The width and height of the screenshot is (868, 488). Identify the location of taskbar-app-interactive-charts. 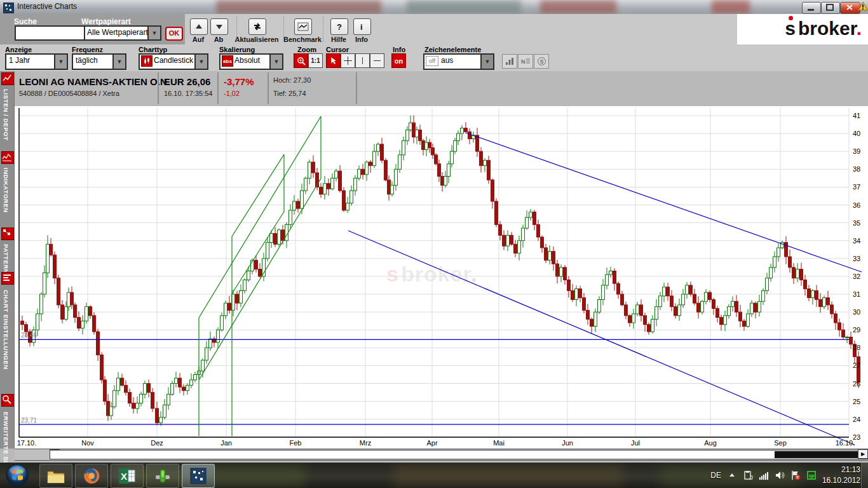
(198, 476).